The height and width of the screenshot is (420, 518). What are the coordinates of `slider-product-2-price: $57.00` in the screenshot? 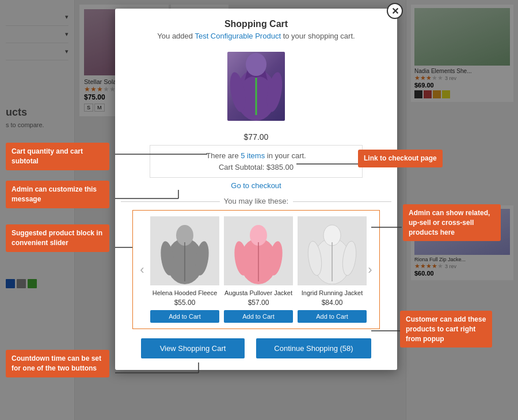 It's located at (258, 303).